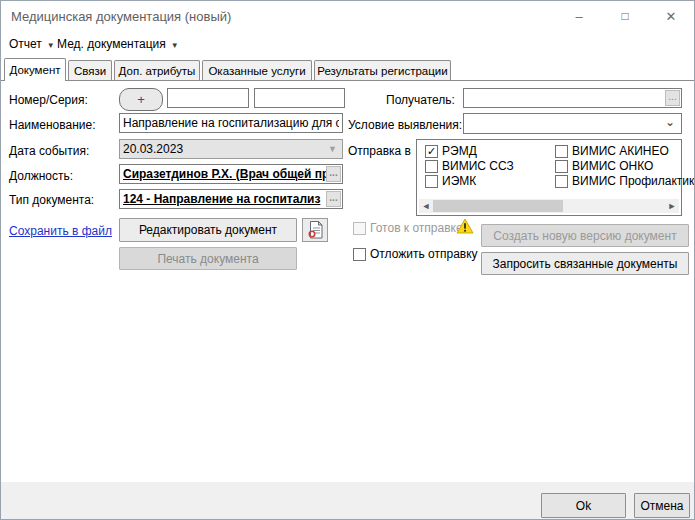 This screenshot has height=520, width=695. Describe the element at coordinates (620, 151) in the screenshot. I see `checkbox-vimis-akineo-label: ВИМИС АКИНЕО` at that location.